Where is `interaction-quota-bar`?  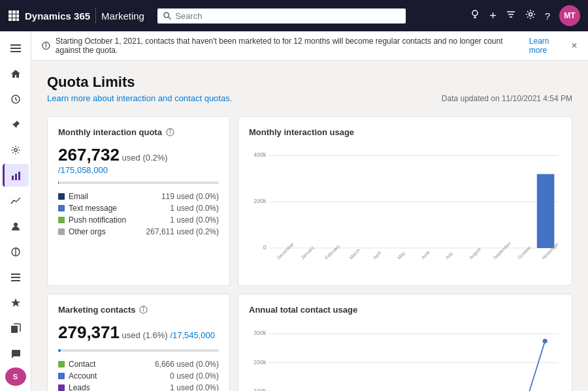 interaction-quota-bar is located at coordinates (139, 183).